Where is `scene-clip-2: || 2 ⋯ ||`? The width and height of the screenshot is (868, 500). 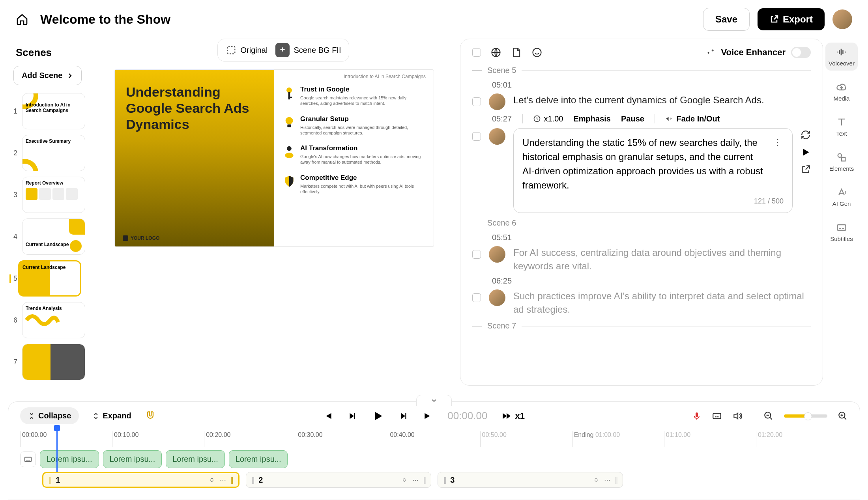 scene-clip-2: || 2 ⋯ || is located at coordinates (339, 480).